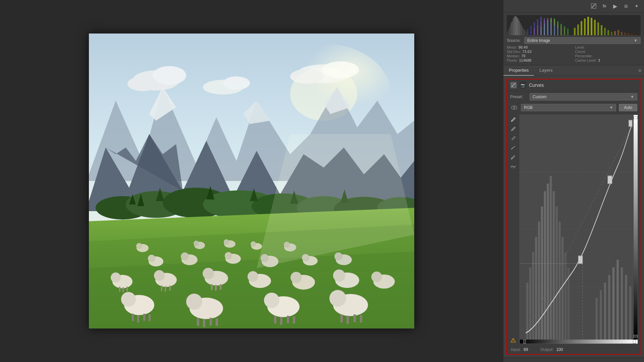 The width and height of the screenshot is (644, 362). What do you see at coordinates (574, 39) in the screenshot?
I see `histogram-section: Source: Entire Image ▼ Mean: 98.49 Level…` at bounding box center [574, 39].